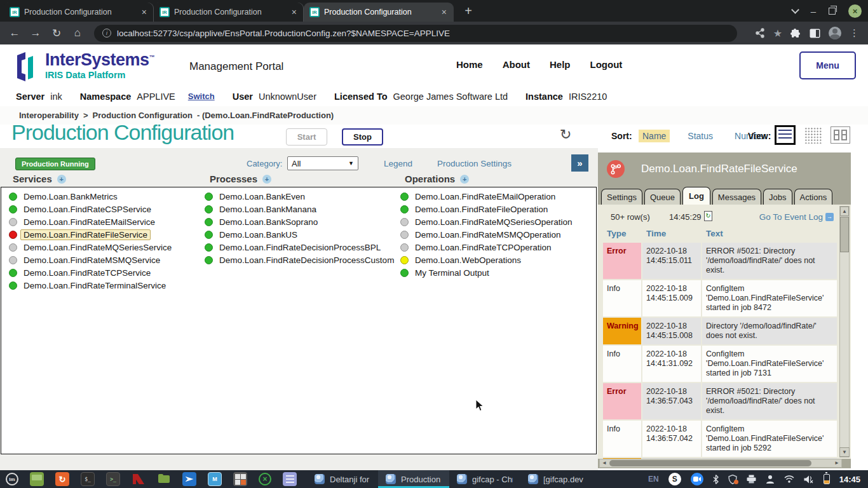  What do you see at coordinates (672, 234) in the screenshot?
I see `log-header-time: Time` at bounding box center [672, 234].